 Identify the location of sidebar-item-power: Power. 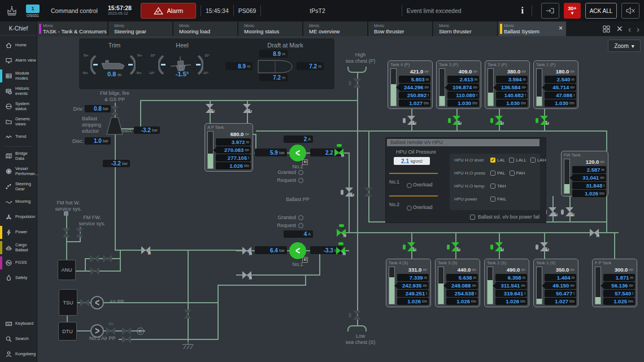
(18, 233).